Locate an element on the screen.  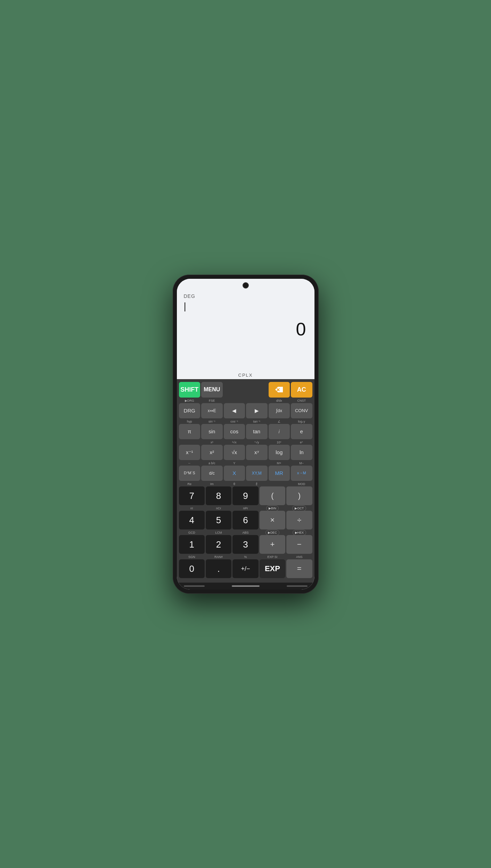
5-button: 5 is located at coordinates (219, 520).